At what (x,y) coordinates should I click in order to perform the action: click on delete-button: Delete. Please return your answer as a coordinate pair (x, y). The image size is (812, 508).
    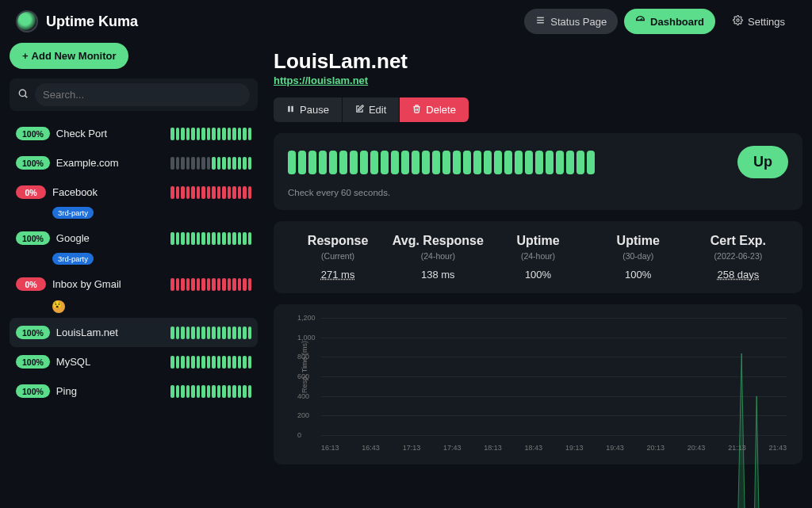
    Looking at the image, I should click on (435, 109).